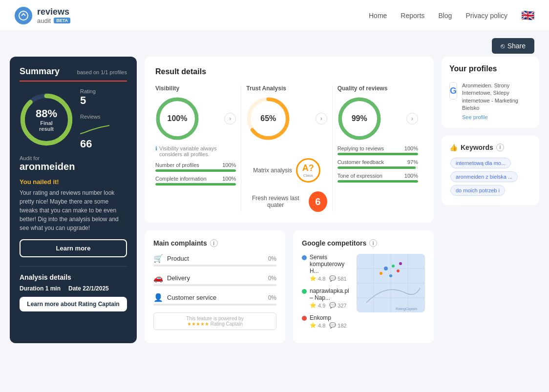 This screenshot has height=392, width=549. I want to click on progress-bar-replying, so click(378, 154).